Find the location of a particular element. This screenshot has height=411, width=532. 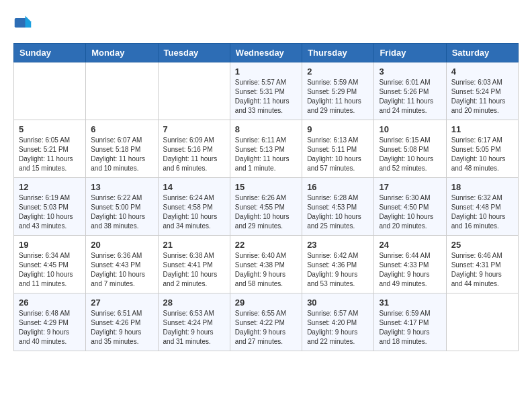

day-number: 13 is located at coordinates (122, 187).